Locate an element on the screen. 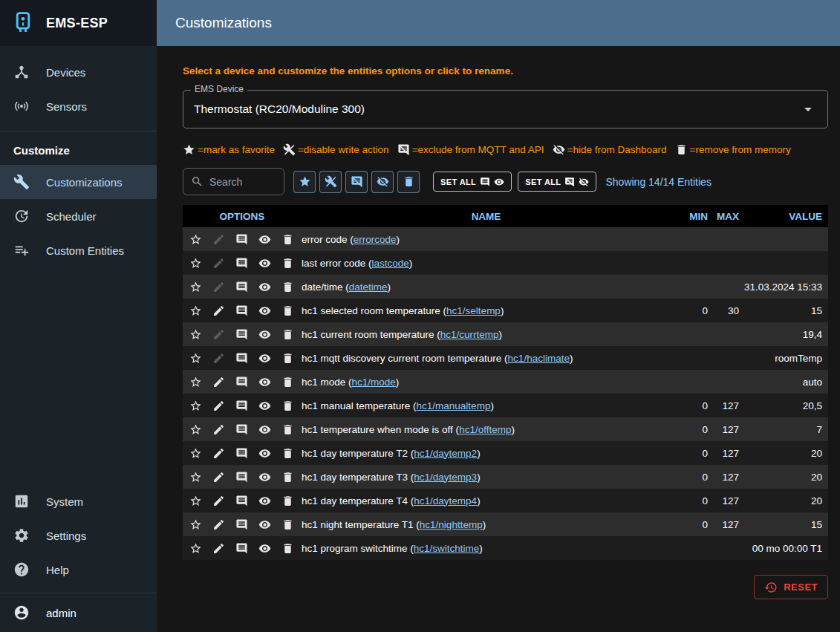 The width and height of the screenshot is (840, 632). search-input is located at coordinates (243, 182).